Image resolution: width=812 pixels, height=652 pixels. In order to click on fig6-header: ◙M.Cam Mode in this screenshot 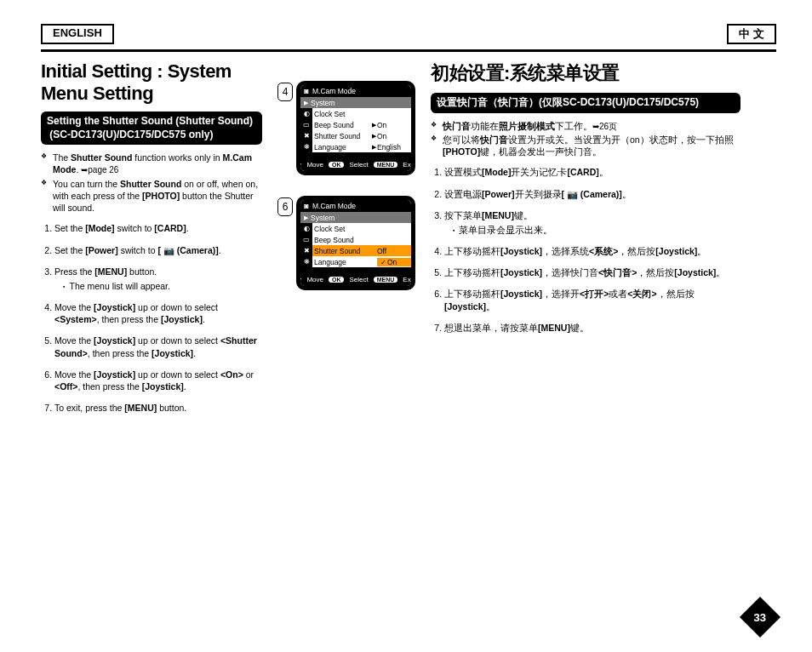, I will do `click(356, 206)`.